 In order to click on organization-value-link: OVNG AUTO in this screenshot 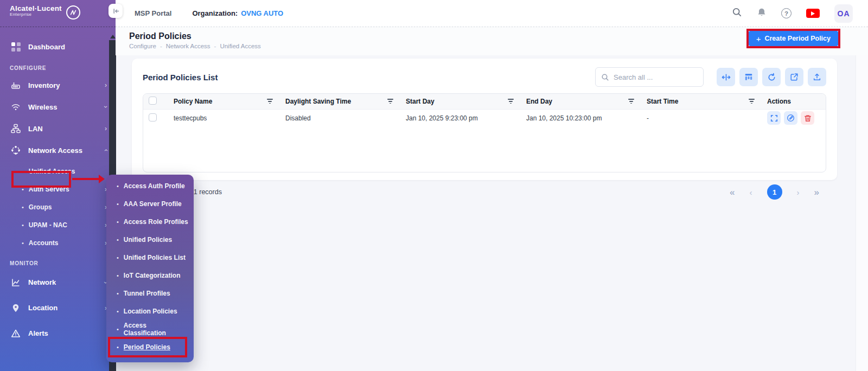, I will do `click(262, 13)`.